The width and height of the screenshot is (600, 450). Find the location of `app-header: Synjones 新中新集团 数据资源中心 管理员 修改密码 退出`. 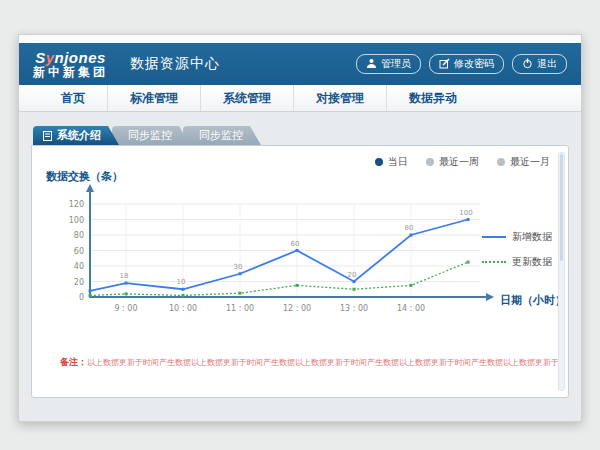

app-header: Synjones 新中新集团 数据资源中心 管理员 修改密码 退出 is located at coordinates (300, 64).